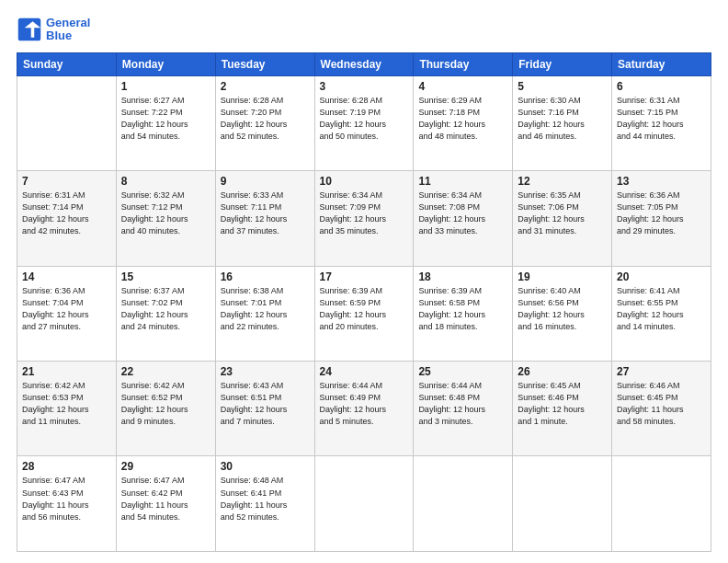  I want to click on calendar-cell: 21Sunrise: 6:42 AM Sunset: 6:53 PM Dayli…, so click(67, 408).